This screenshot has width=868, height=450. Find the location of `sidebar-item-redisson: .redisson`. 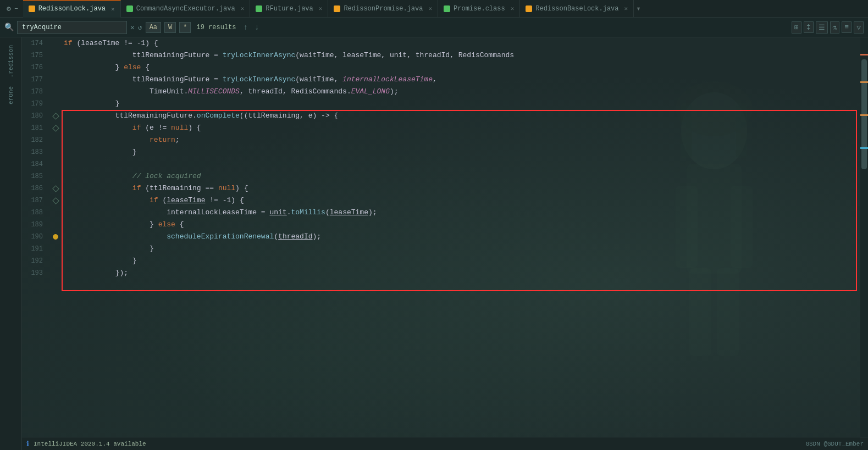

sidebar-item-redisson: .redisson is located at coordinates (11, 62).